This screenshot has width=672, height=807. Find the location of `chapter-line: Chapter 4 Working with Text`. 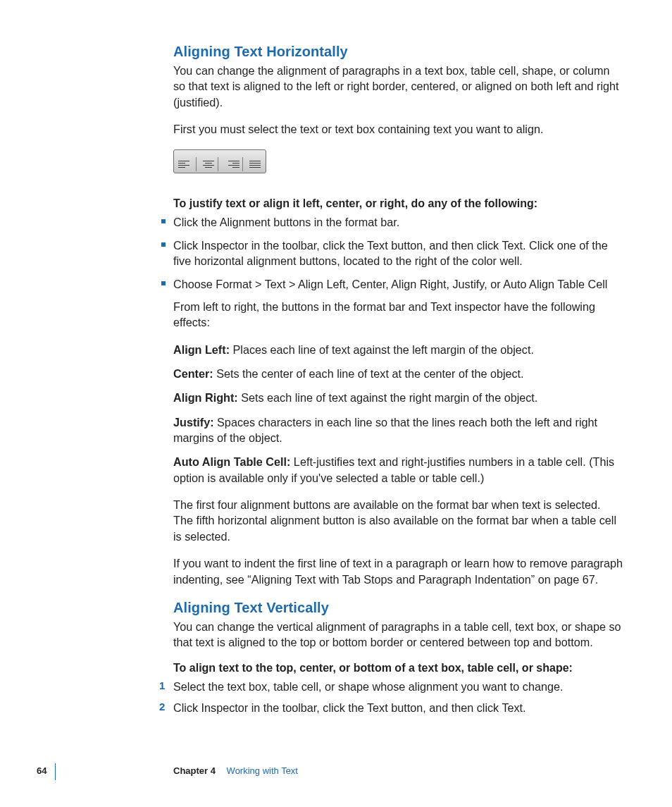

chapter-line: Chapter 4 Working with Text is located at coordinates (235, 771).